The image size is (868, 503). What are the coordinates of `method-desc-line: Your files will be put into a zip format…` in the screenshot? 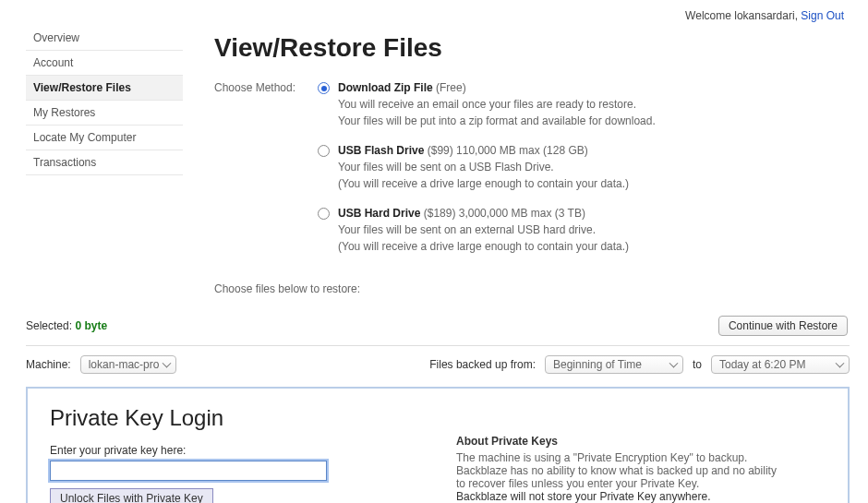 It's located at (497, 121).